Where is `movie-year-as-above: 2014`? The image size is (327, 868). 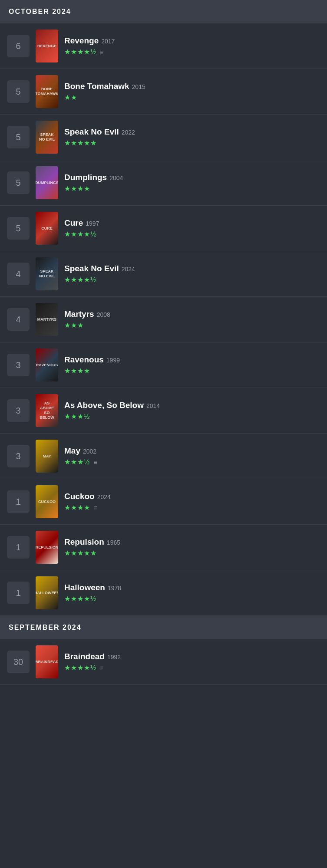 movie-year-as-above: 2014 is located at coordinates (153, 406).